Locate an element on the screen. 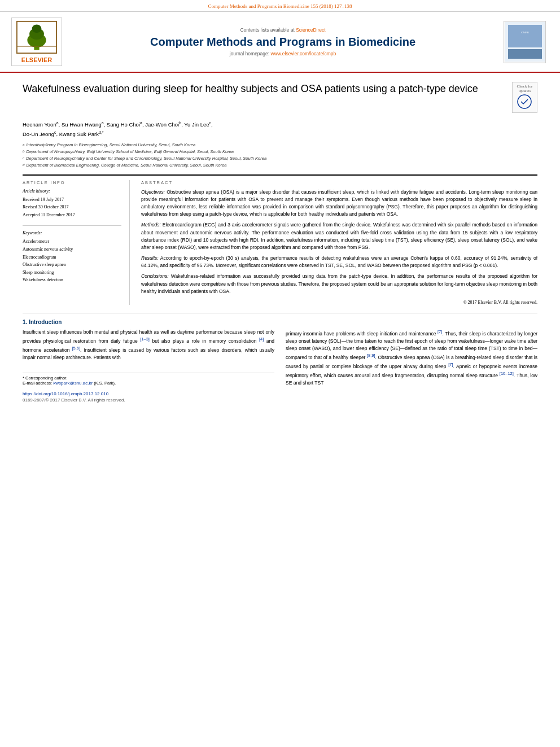  affil-b: bDepartment of Neuropsychiatry, Eulji Un… is located at coordinates (280, 152).